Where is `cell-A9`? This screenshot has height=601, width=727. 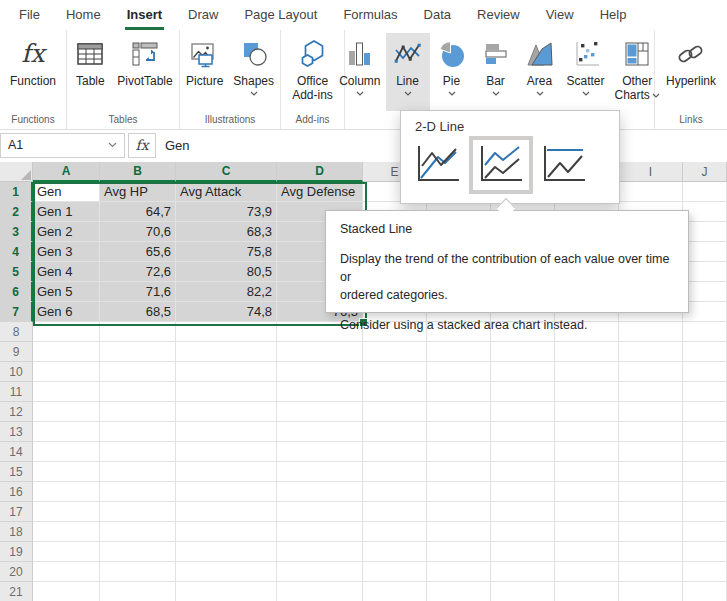 cell-A9 is located at coordinates (66, 352).